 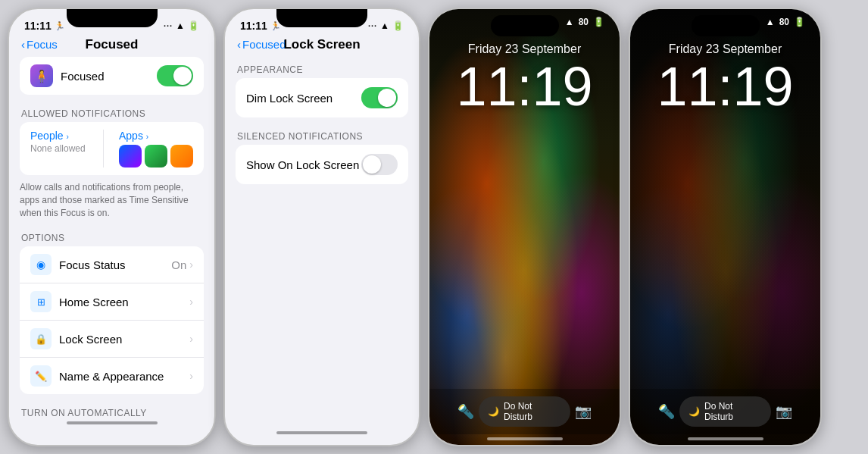 I want to click on wifi-icon-4: ▲, so click(x=770, y=22).